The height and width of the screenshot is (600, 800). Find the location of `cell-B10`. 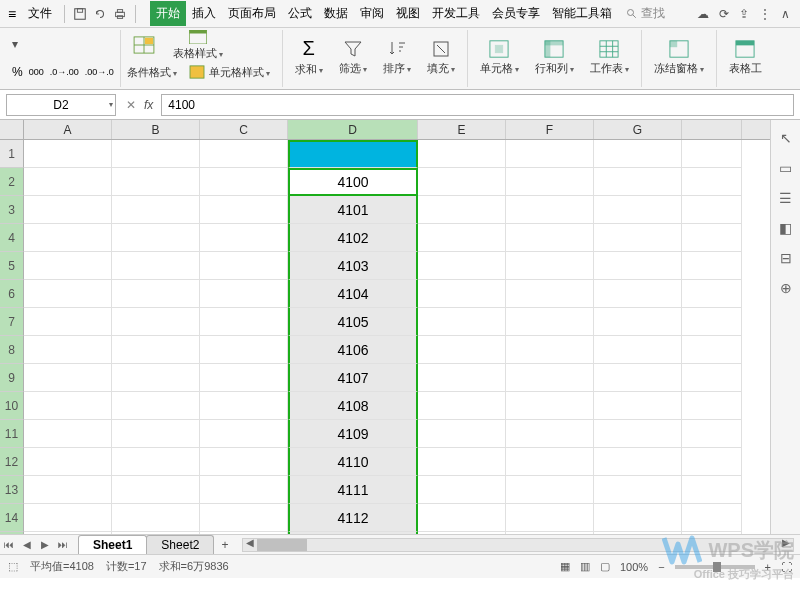

cell-B10 is located at coordinates (156, 406).